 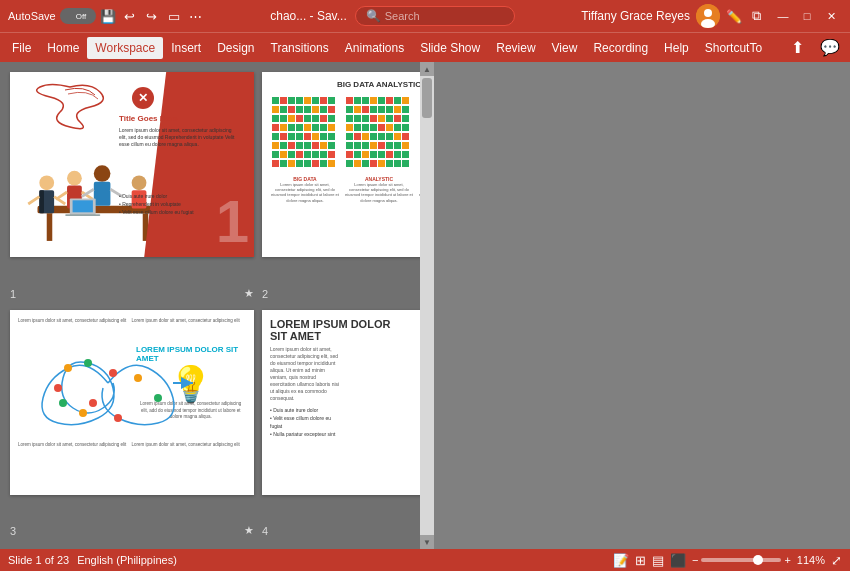 What do you see at coordinates (830, 48) in the screenshot?
I see `comment-button: 💬` at bounding box center [830, 48].